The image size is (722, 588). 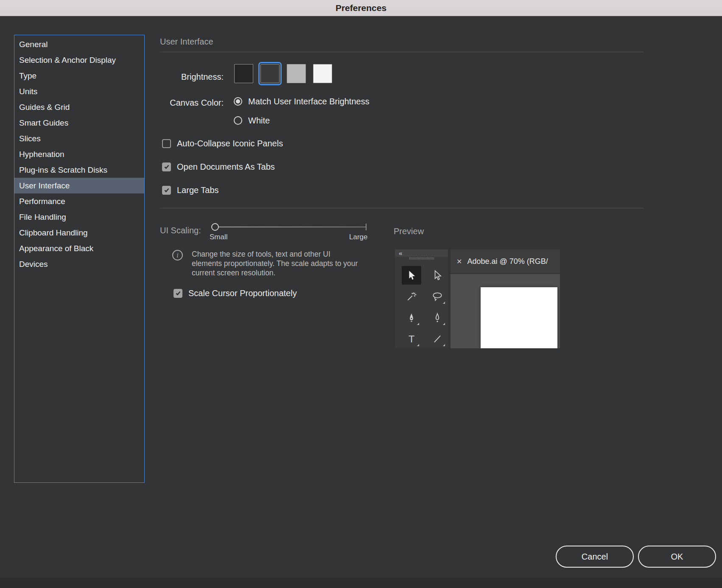 I want to click on window-title: Preferences, so click(x=361, y=8).